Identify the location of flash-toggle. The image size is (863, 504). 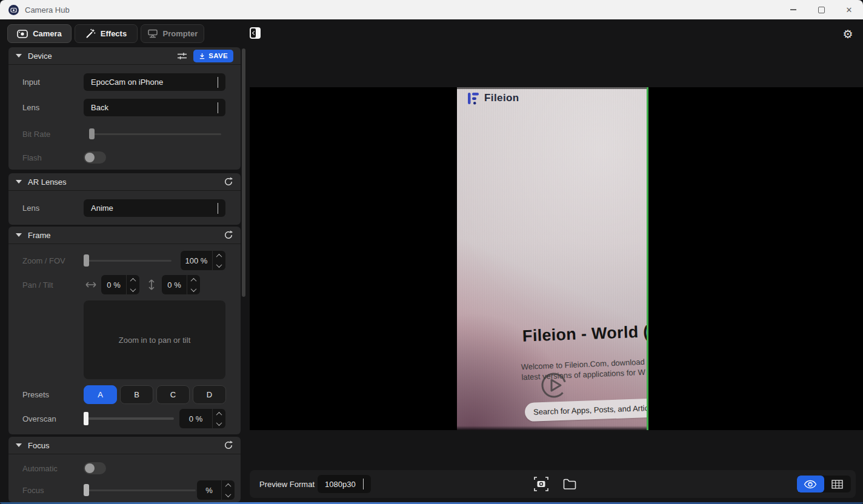
(95, 158).